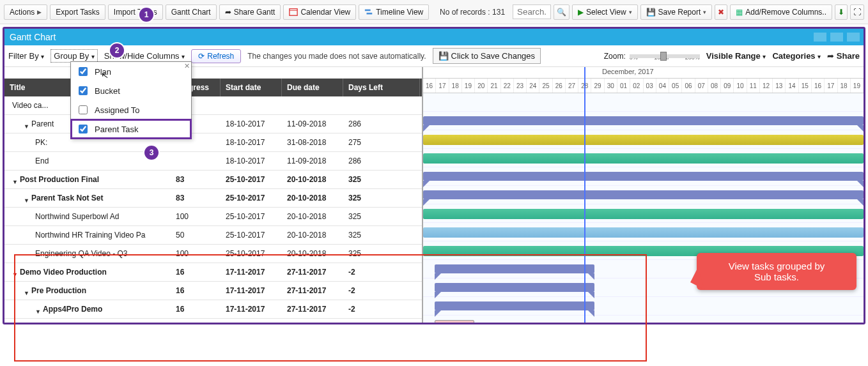 This screenshot has width=868, height=366. What do you see at coordinates (676, 12) in the screenshot?
I see `save-report-button: 💾Save Report▾` at bounding box center [676, 12].